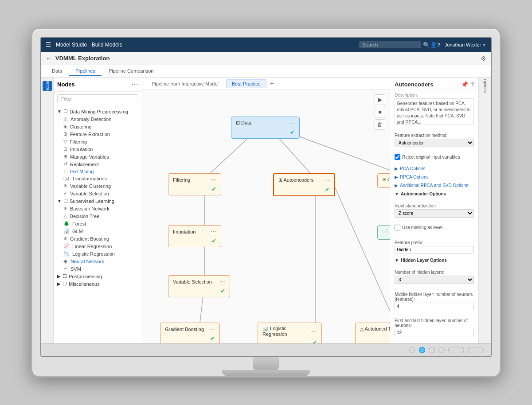 This screenshot has width=532, height=405. What do you see at coordinates (98, 186) in the screenshot?
I see `node-variable-clustering: ✳Variable Clustering` at bounding box center [98, 186].